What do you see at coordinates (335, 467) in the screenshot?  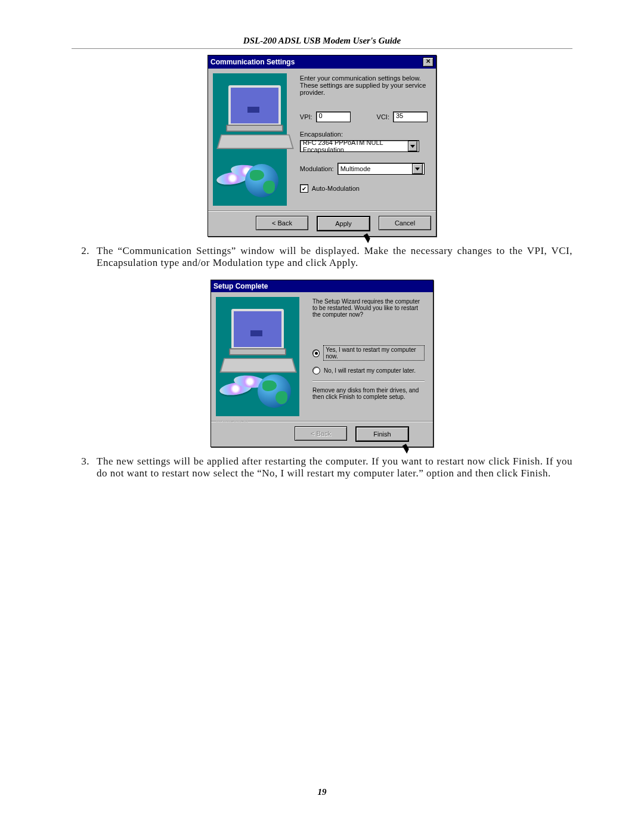 I see `step-text: The new settings will be applied after r…` at bounding box center [335, 467].